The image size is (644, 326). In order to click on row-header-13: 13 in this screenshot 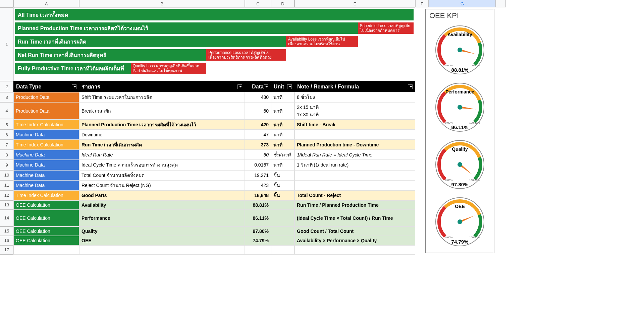, I will do `click(7, 205)`.